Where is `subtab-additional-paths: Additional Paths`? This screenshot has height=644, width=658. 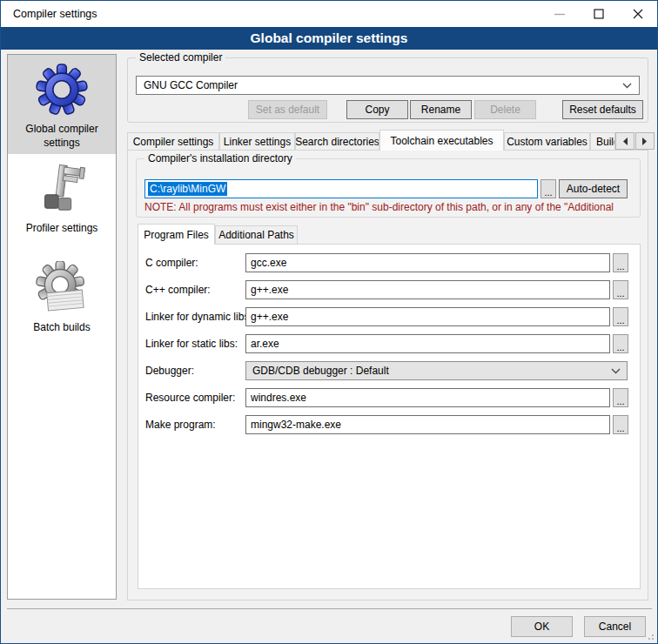
subtab-additional-paths: Additional Paths is located at coordinates (256, 235).